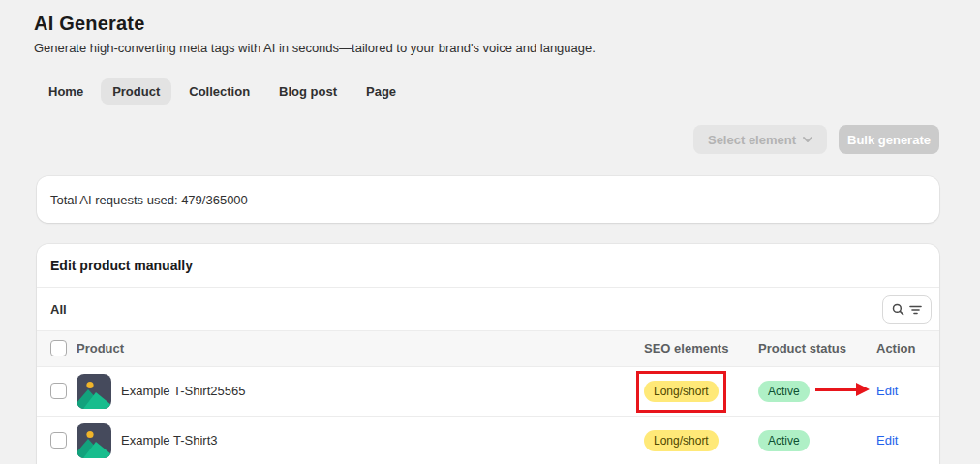 The width and height of the screenshot is (980, 464). Describe the element at coordinates (751, 139) in the screenshot. I see `select-element-label: Select element` at that location.